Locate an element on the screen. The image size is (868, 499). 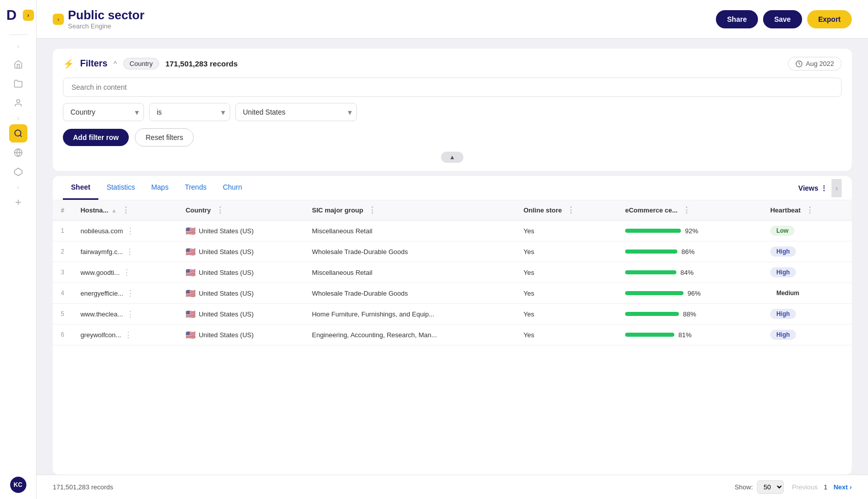
filter-title: Filters is located at coordinates (94, 64).